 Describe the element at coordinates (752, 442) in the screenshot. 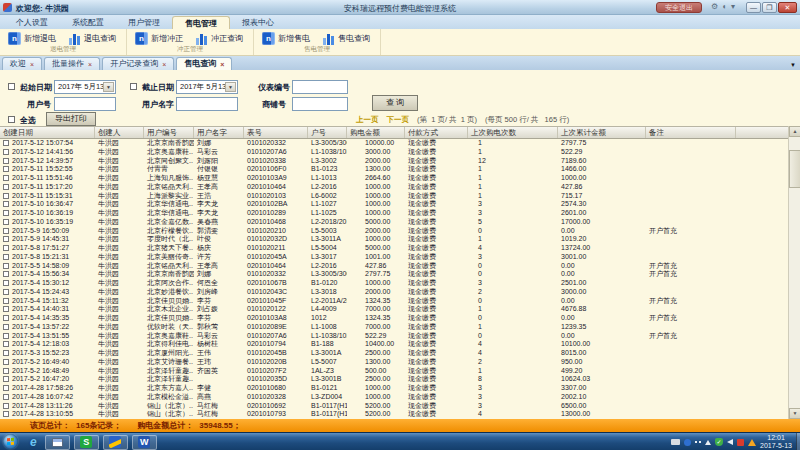

I see `warning-icon` at that location.